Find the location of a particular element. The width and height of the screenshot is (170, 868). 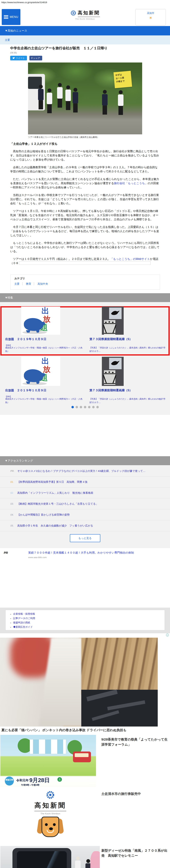

share-label: シェア is located at coordinates (37, 58).